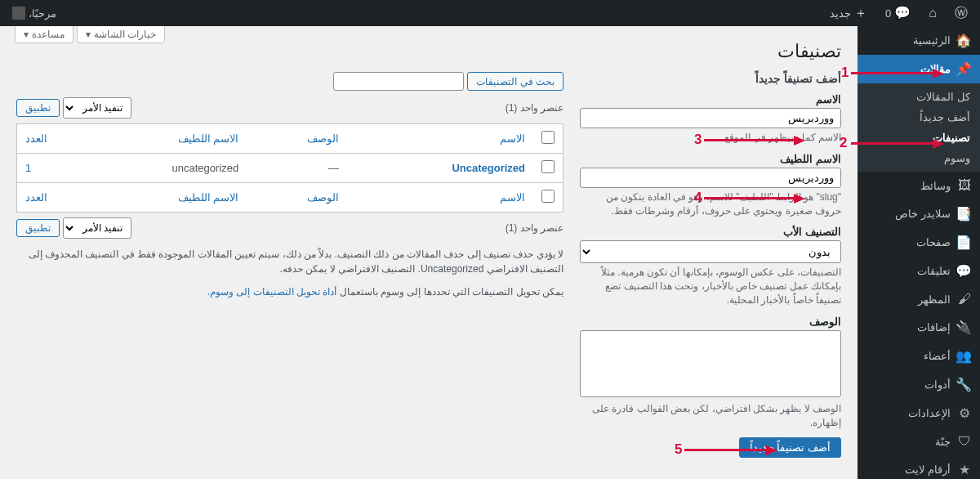  I want to click on pages-icon: 📄, so click(964, 242).